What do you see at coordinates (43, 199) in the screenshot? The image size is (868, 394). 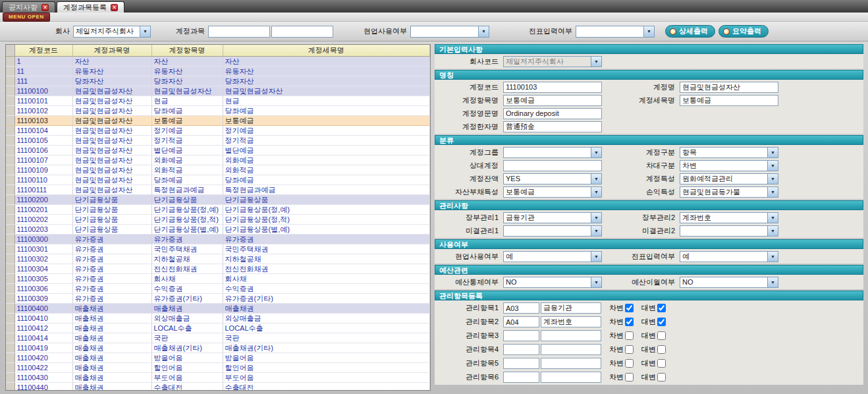 I see `cell-code: 11100200` at bounding box center [43, 199].